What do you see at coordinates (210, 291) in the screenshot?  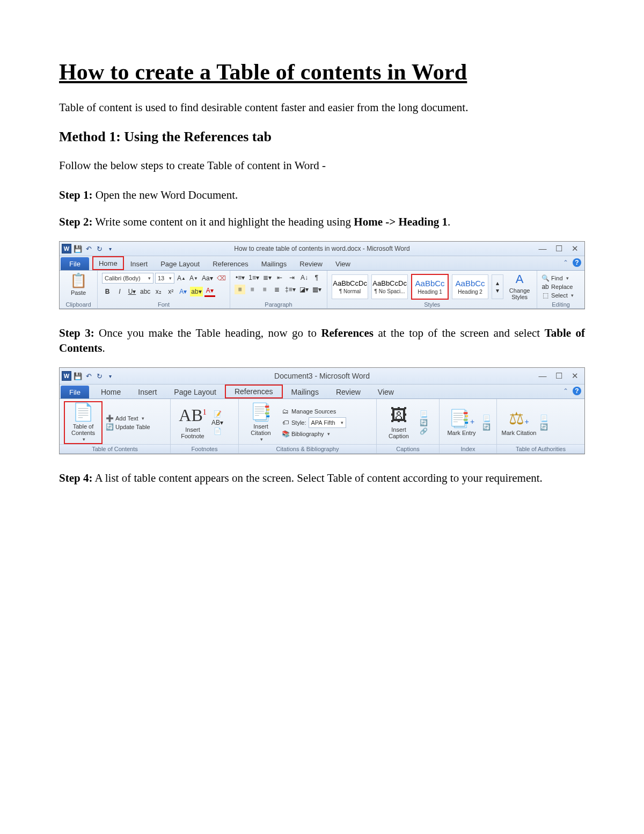 I see `font-color-icon: A▾` at bounding box center [210, 291].